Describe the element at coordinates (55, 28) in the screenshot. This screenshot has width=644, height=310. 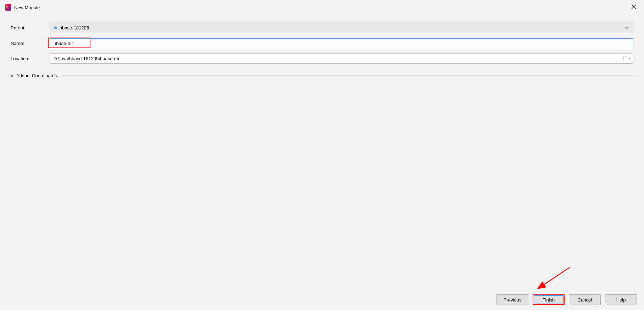
I see `maven-icon: m` at that location.